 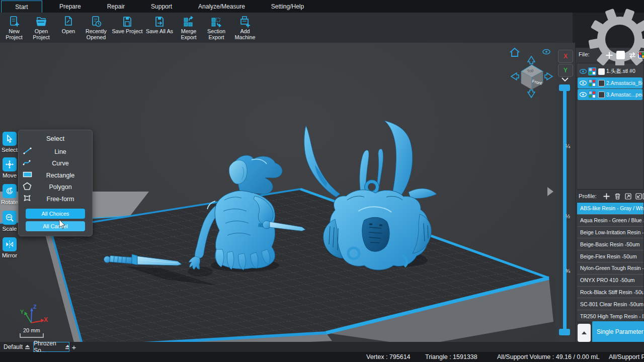 What do you see at coordinates (610, 256) in the screenshot?
I see `profile-item: Beige-Flex Resin -50um` at bounding box center [610, 256].